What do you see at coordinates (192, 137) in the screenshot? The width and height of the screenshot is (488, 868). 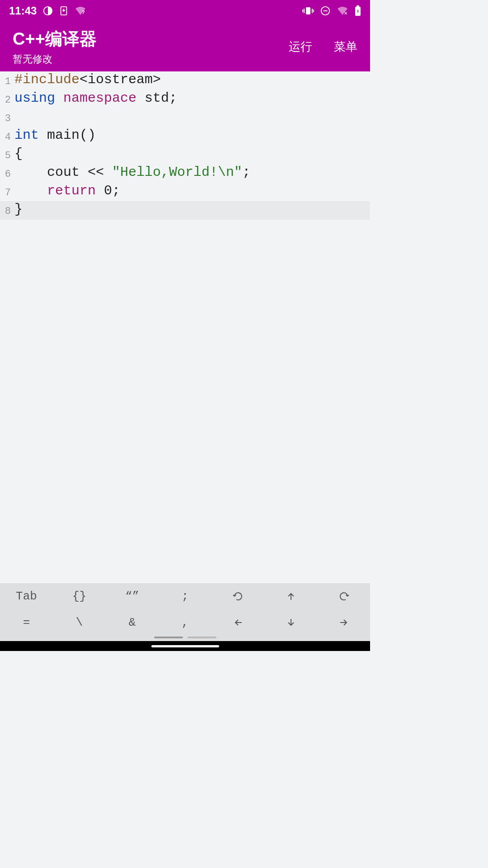 I see `line-content: int main()` at bounding box center [192, 137].